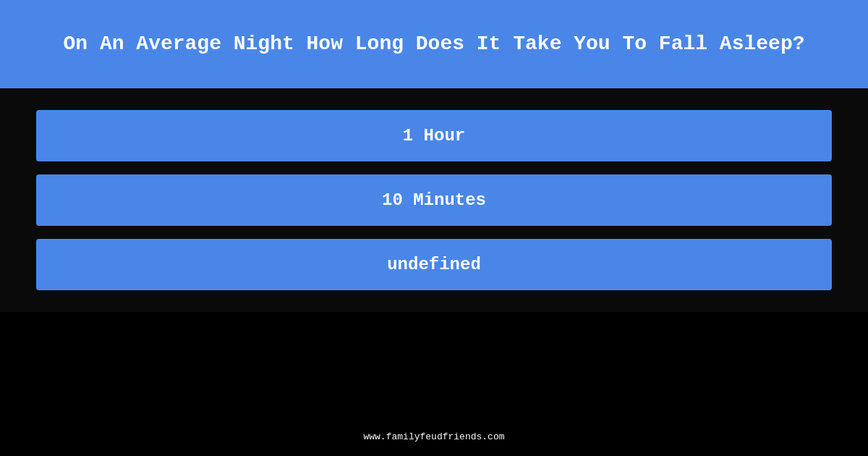 Image resolution: width=868 pixels, height=456 pixels. What do you see at coordinates (434, 436) in the screenshot?
I see `footer: www.familyfeudfriends.com` at bounding box center [434, 436].